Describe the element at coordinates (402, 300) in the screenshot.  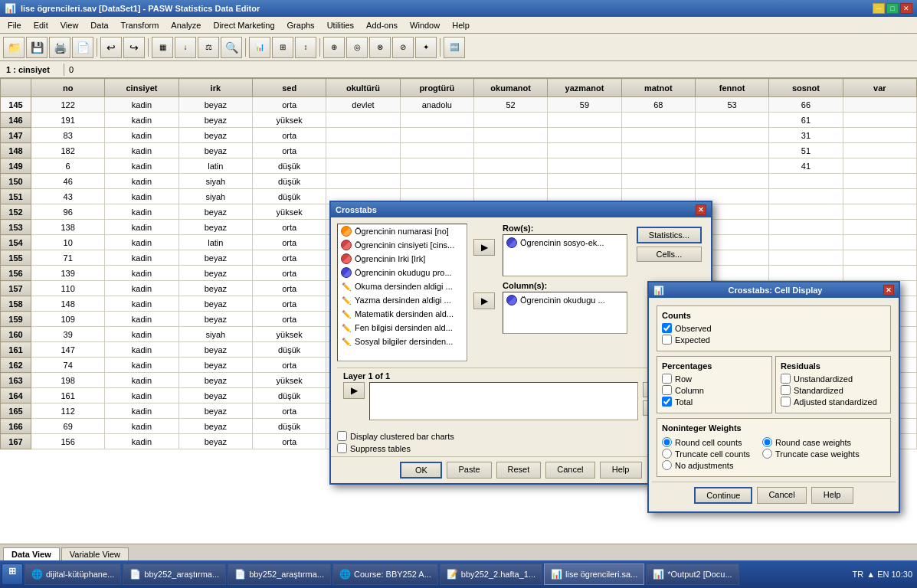
I see `var-item-5: ✏️ Yazma dersinden aldigi ...` at that location.